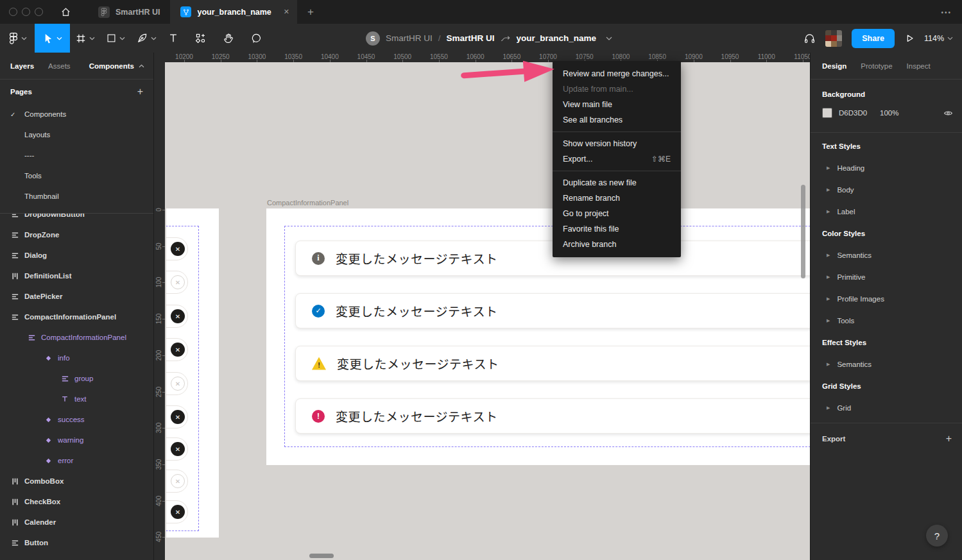  What do you see at coordinates (617, 183) in the screenshot?
I see `menu-item: Duplicate as new file` at bounding box center [617, 183].